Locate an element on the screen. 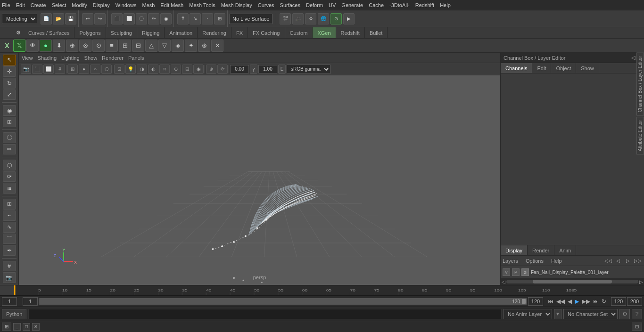  layer-scroll-track is located at coordinates (572, 282).